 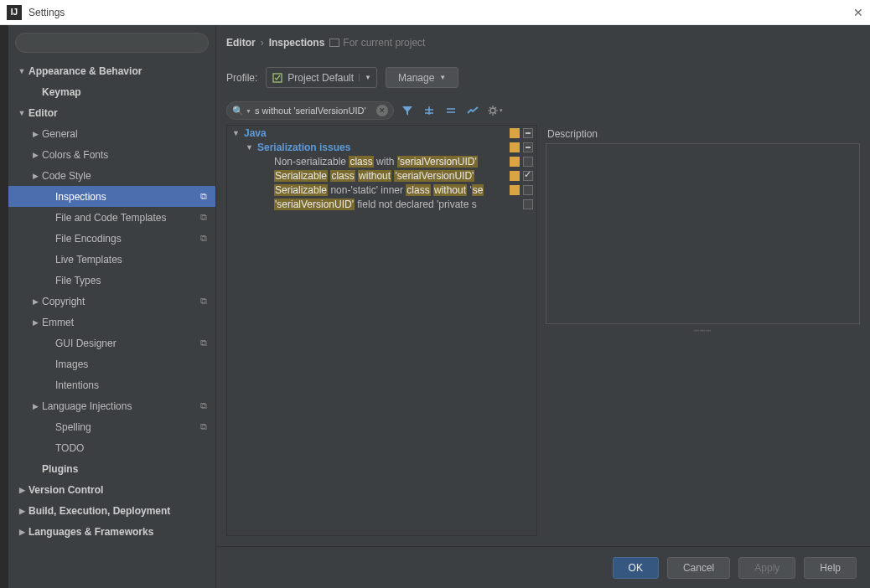 What do you see at coordinates (438, 162) in the screenshot?
I see `search-highlight: 'serialVersionUID'` at bounding box center [438, 162].